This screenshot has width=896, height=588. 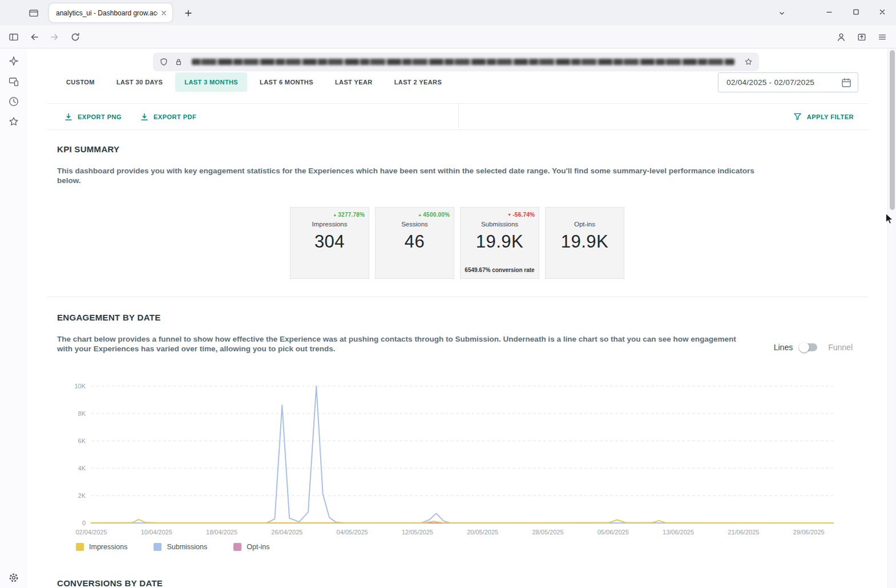 What do you see at coordinates (418, 82) in the screenshot?
I see `filter-tab-last-2-years: LAST 2 YEARS` at bounding box center [418, 82].